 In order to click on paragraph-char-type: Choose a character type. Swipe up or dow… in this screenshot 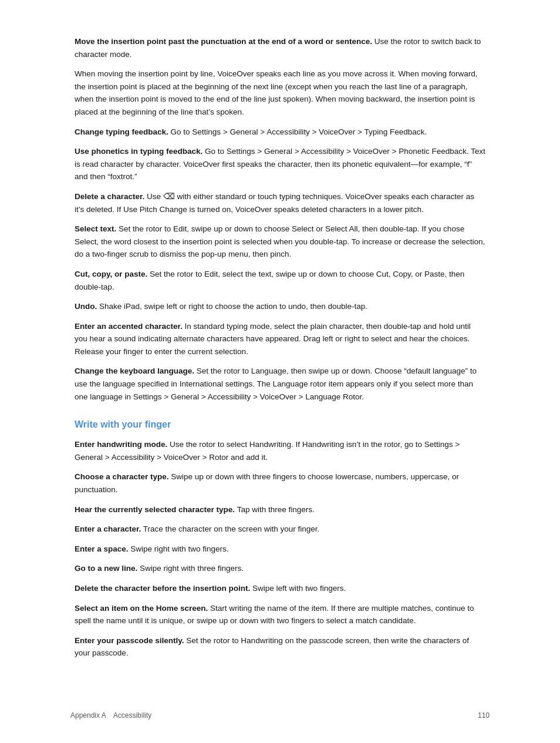, I will do `click(280, 483)`.